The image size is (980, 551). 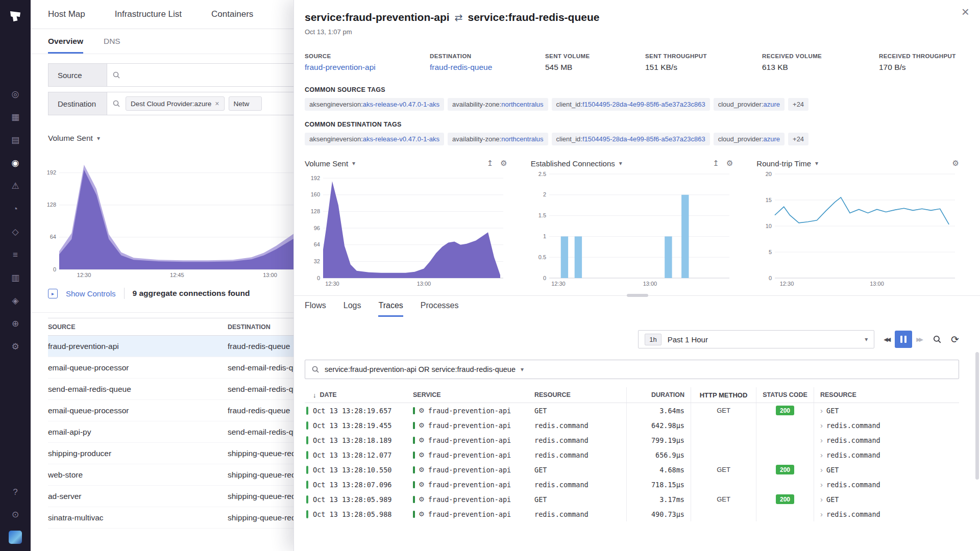 What do you see at coordinates (406, 229) in the screenshot?
I see `volume-sent-chart: 032649612816019212:3013:00` at bounding box center [406, 229].